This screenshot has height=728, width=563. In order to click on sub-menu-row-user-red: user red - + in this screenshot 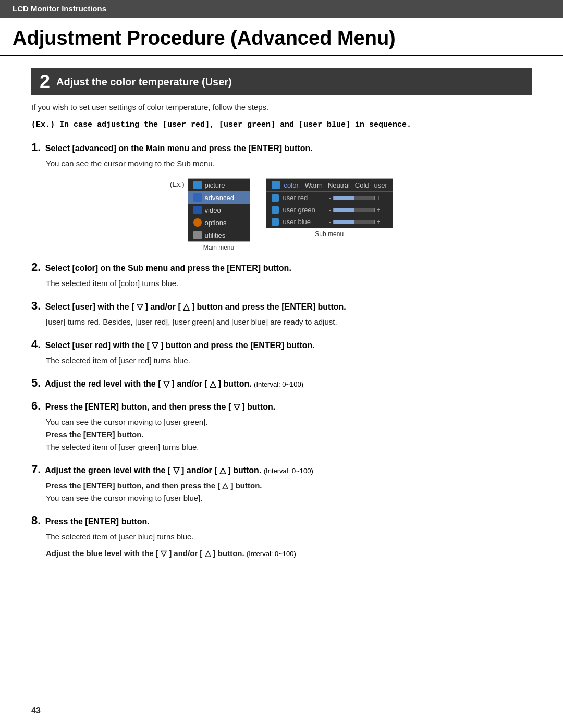, I will do `click(329, 198)`.